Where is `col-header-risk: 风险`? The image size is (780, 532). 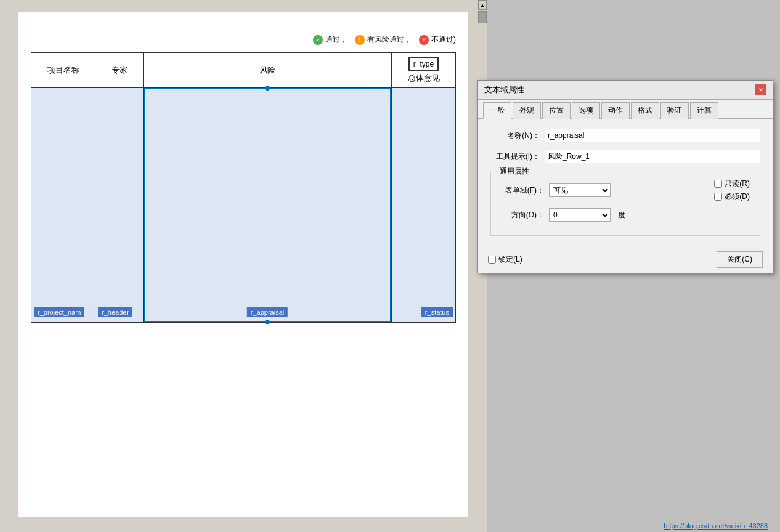
col-header-risk: 风险 is located at coordinates (267, 70).